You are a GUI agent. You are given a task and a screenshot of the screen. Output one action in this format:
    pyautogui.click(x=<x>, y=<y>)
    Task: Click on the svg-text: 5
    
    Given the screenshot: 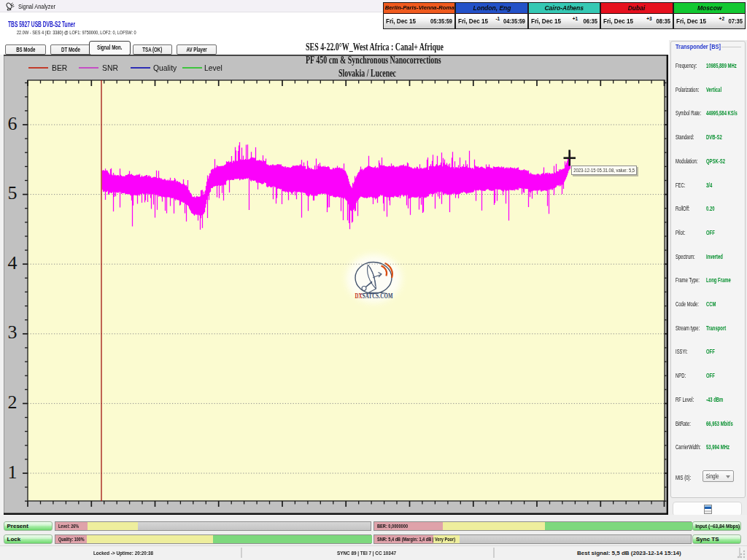 What is the action you would take?
    pyautogui.click(x=13, y=192)
    